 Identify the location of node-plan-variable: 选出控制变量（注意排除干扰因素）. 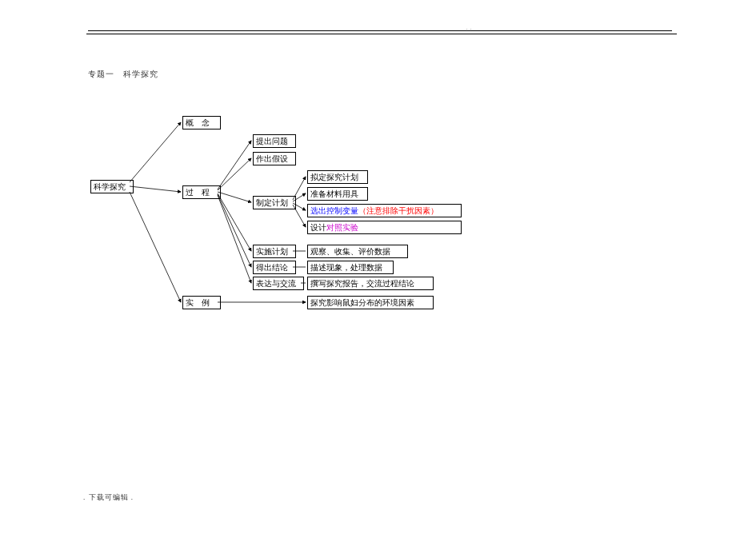
(384, 211).